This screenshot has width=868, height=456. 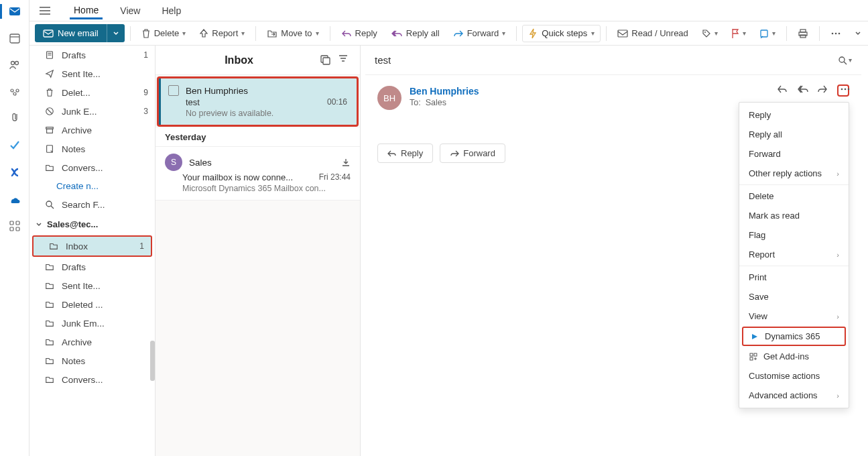 I want to click on create-folder-link: Create n..., so click(x=92, y=186).